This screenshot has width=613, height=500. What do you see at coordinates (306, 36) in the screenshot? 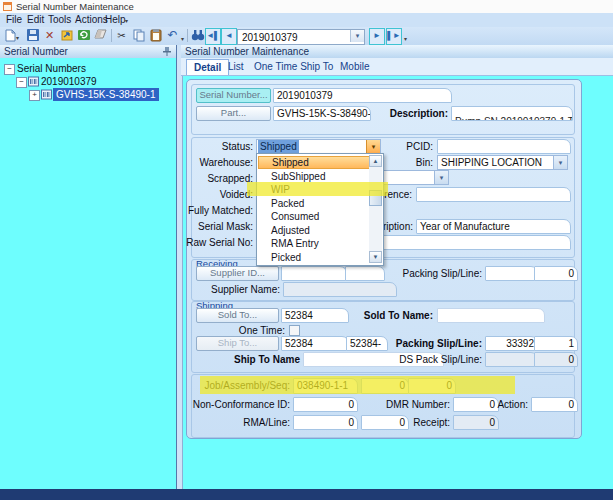
I see `toolbar: ▾ ✕ ✂ ↶ ▾ ◄▌ ◄ 2019010379 ▾` at bounding box center [306, 36].